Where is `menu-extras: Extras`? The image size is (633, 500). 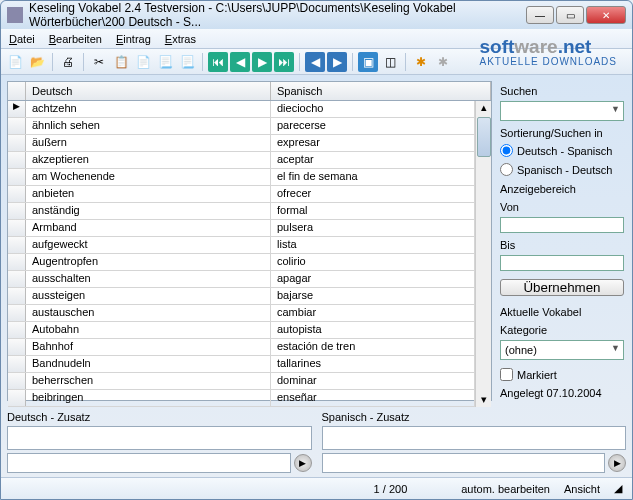 menu-extras: Extras is located at coordinates (180, 39).